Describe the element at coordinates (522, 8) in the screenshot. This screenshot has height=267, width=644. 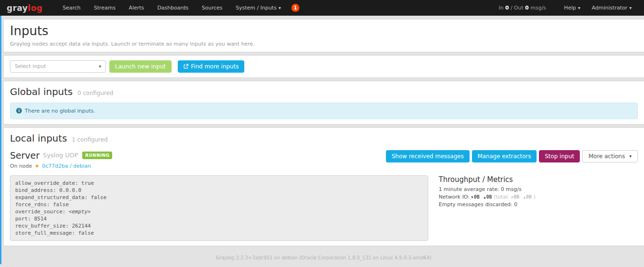
I see `global-throughput: In 0 / Out 0 msg/s` at that location.